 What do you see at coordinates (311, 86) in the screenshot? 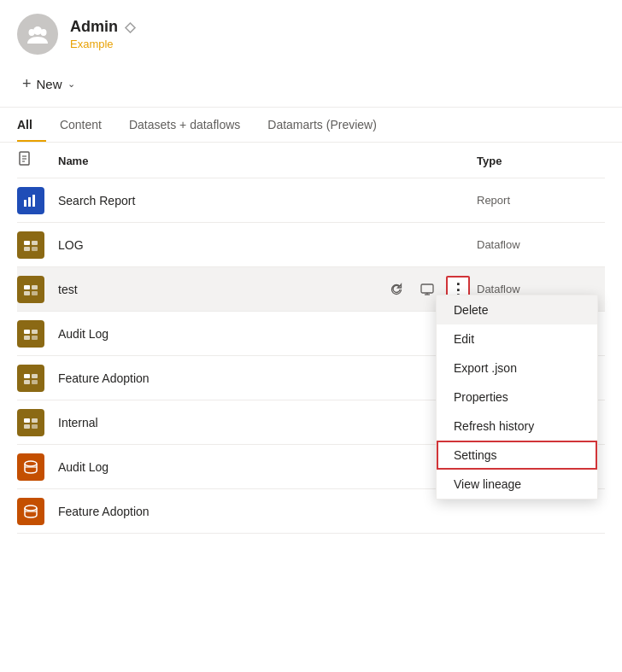
I see `toolbar: + New ⌄` at bounding box center [311, 86].